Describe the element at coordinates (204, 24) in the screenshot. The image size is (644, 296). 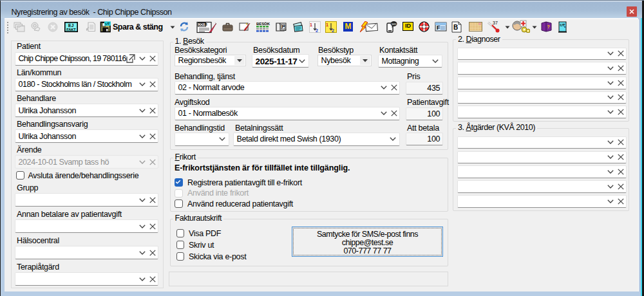
I see `svg-text: JOUR` at that location.